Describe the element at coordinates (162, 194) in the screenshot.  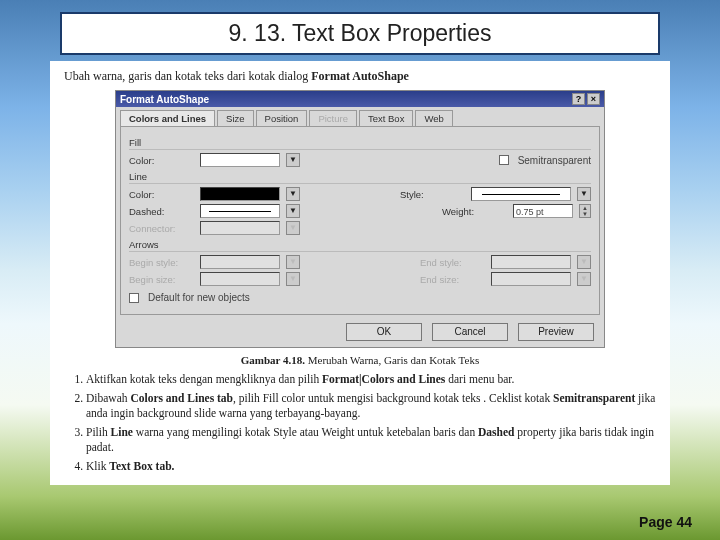
I see `label-line-color: Color:` at that location.